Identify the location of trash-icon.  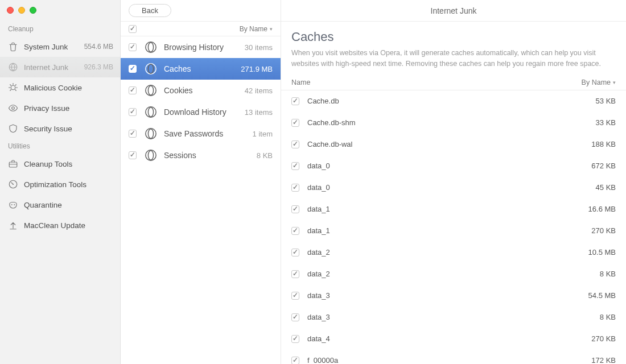
(13, 47).